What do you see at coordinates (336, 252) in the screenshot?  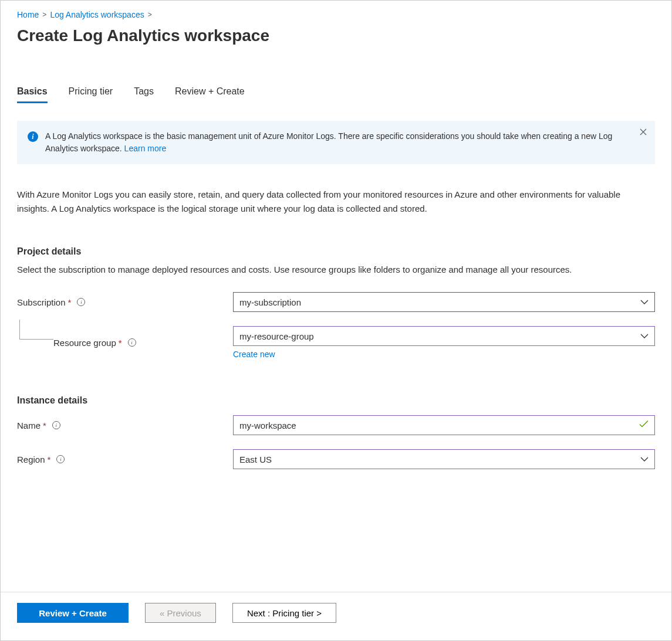 I see `project-details-title: Project details` at bounding box center [336, 252].